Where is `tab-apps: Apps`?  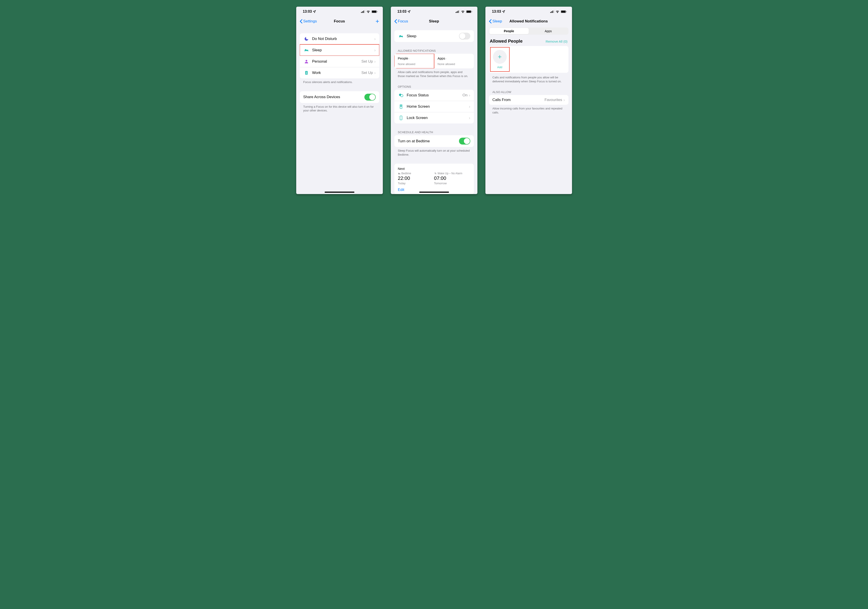
tab-apps: Apps is located at coordinates (548, 31).